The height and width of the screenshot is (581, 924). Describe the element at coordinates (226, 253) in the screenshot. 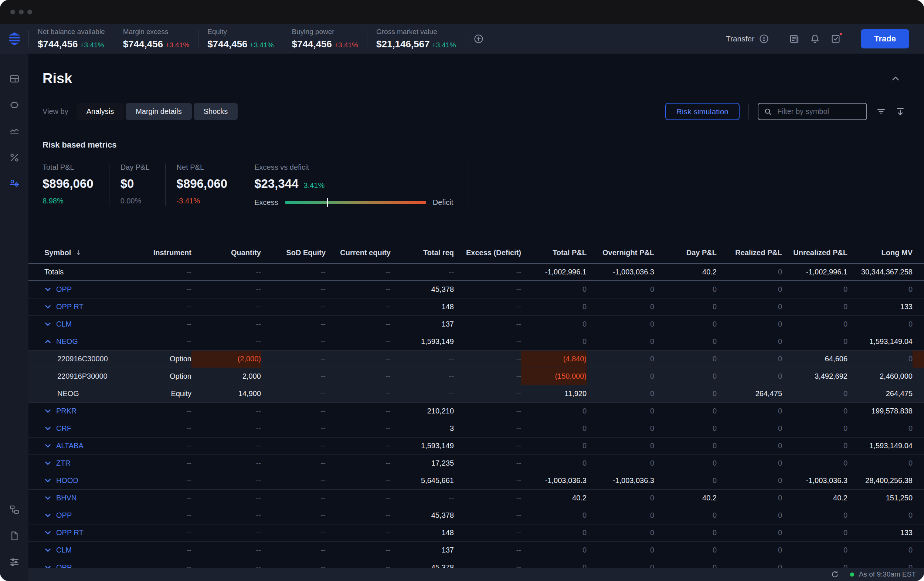

I see `column-header-quantity: Quantity` at that location.